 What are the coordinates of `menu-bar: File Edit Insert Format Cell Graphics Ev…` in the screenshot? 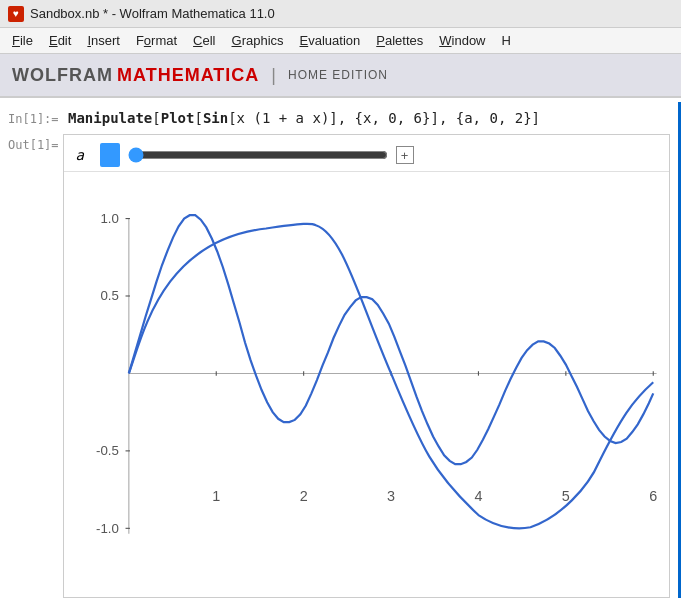 It's located at (340, 41).